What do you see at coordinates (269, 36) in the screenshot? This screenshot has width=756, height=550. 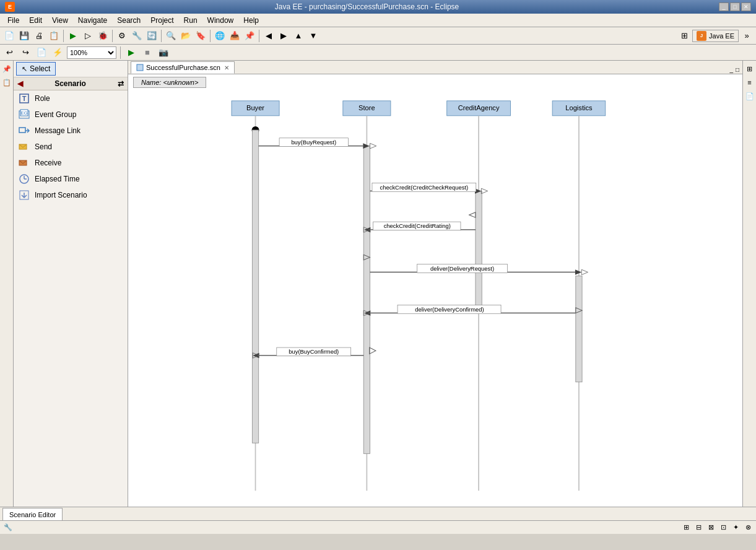 I see `nav-back-button: ◀` at bounding box center [269, 36].